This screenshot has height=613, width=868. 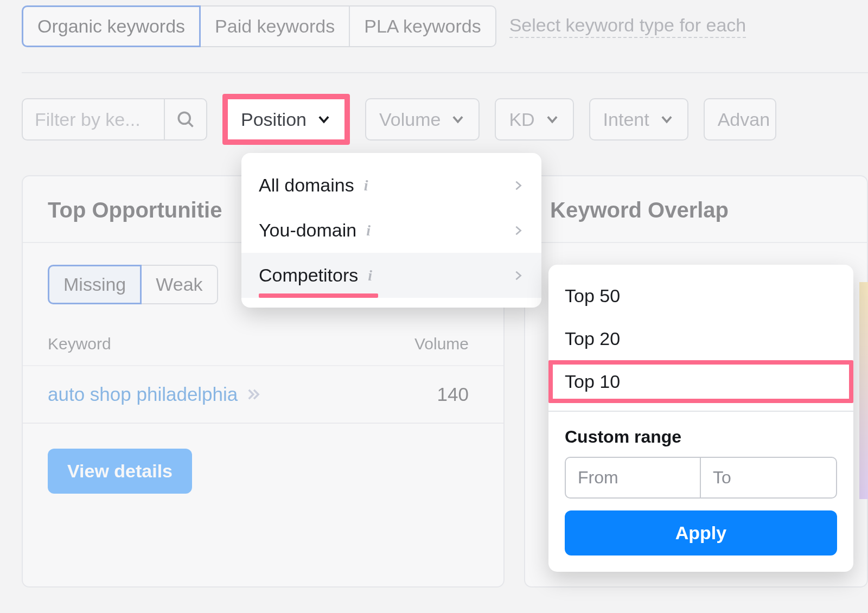 What do you see at coordinates (701, 296) in the screenshot?
I see `preset-top-50: Top 50` at bounding box center [701, 296].